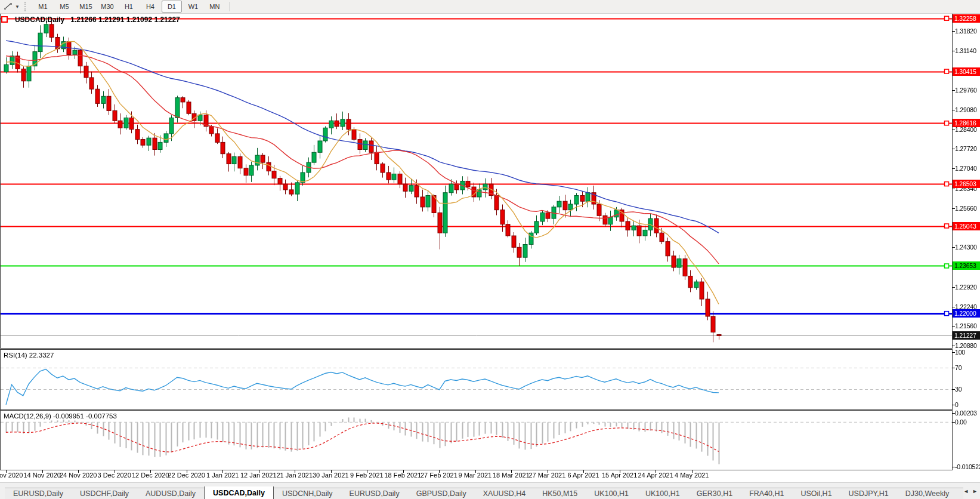 This screenshot has width=980, height=499. I want to click on timeframe-button-h1: H1, so click(129, 7).